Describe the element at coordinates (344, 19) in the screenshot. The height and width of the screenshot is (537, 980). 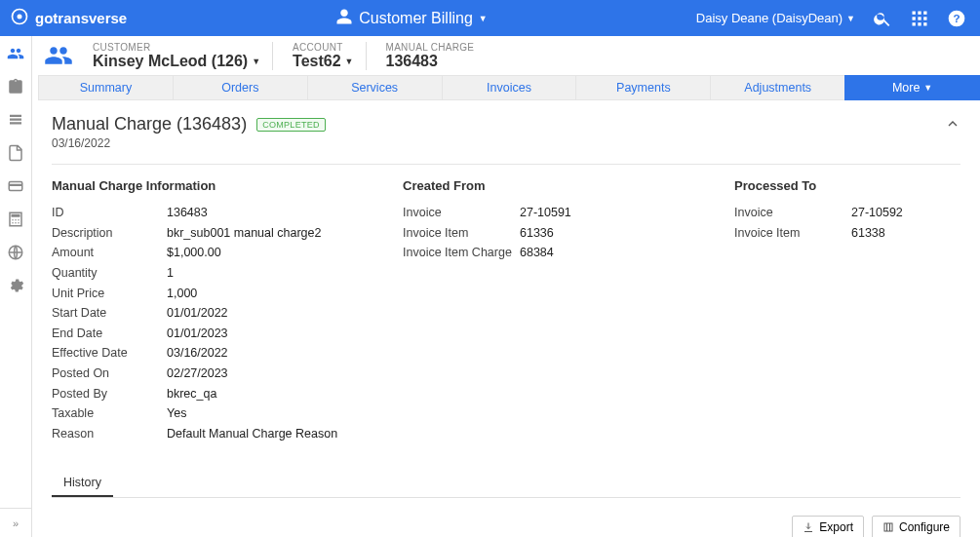
I see `user-icon` at that location.